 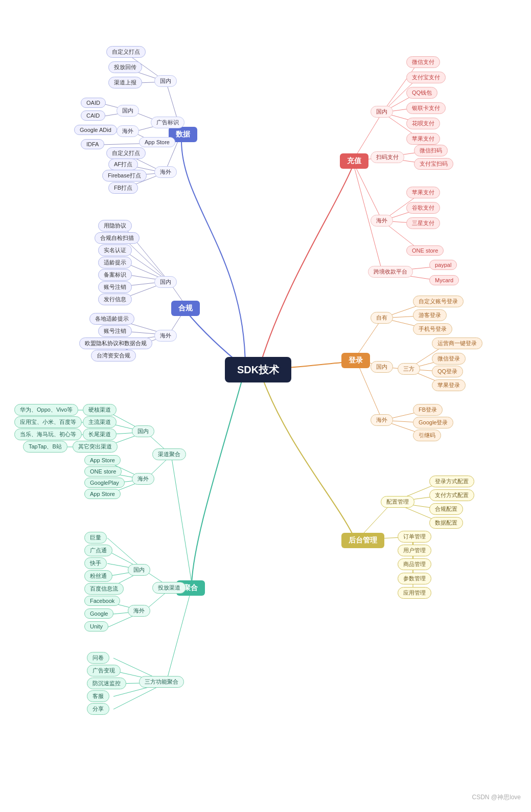 I want to click on item-danle: 当乐、海马玩、初心等, so click(x=48, y=435).